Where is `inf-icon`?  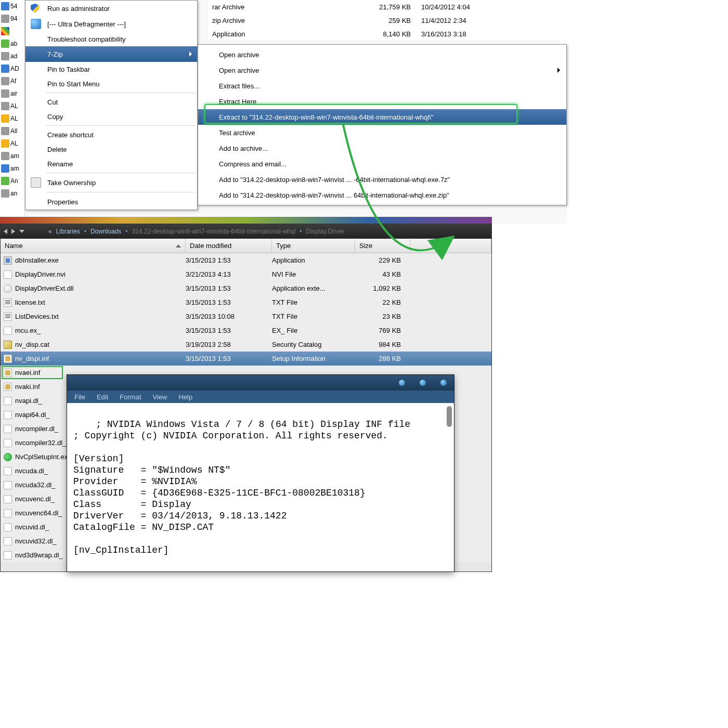
inf-icon is located at coordinates (8, 359).